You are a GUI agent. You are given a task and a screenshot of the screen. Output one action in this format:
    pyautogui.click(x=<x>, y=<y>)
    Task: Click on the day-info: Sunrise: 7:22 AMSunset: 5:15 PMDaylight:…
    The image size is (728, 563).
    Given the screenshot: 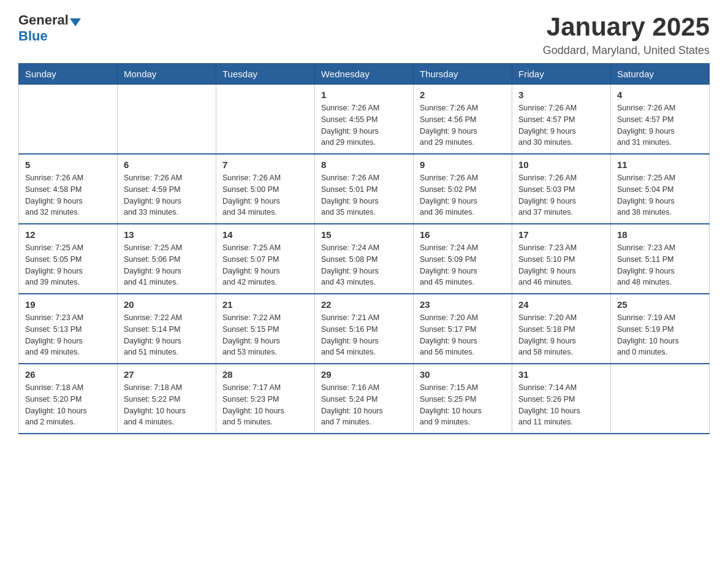 What is the action you would take?
    pyautogui.click(x=265, y=335)
    